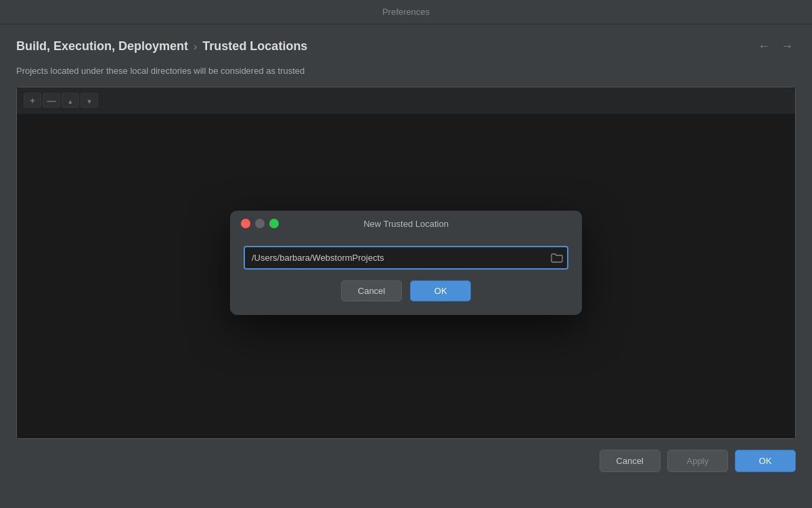 The height and width of the screenshot is (508, 812). Describe the element at coordinates (406, 291) in the screenshot. I see `modal-actions: Cancel OK` at that location.